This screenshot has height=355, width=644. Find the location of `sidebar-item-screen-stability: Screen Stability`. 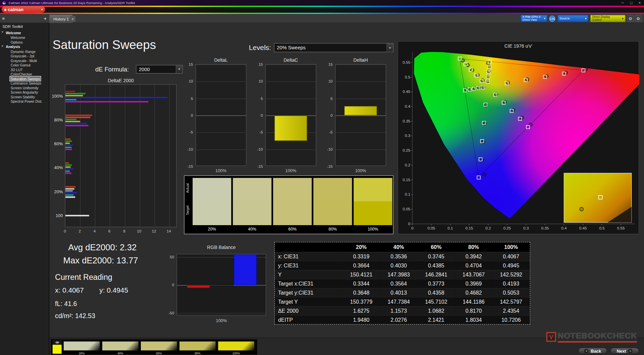

sidebar-item-screen-stability: Screen Stability is located at coordinates (23, 97).